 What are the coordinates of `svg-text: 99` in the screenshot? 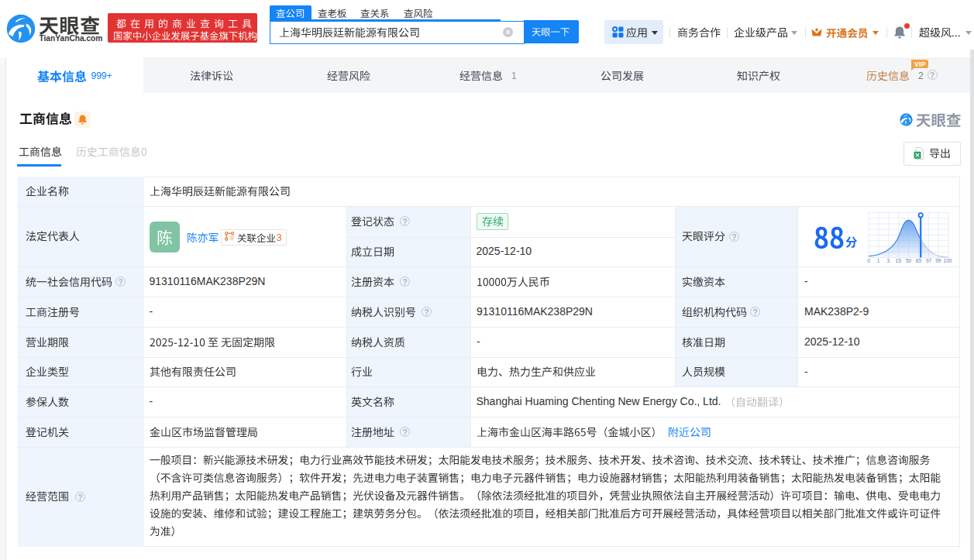 It's located at (938, 260).